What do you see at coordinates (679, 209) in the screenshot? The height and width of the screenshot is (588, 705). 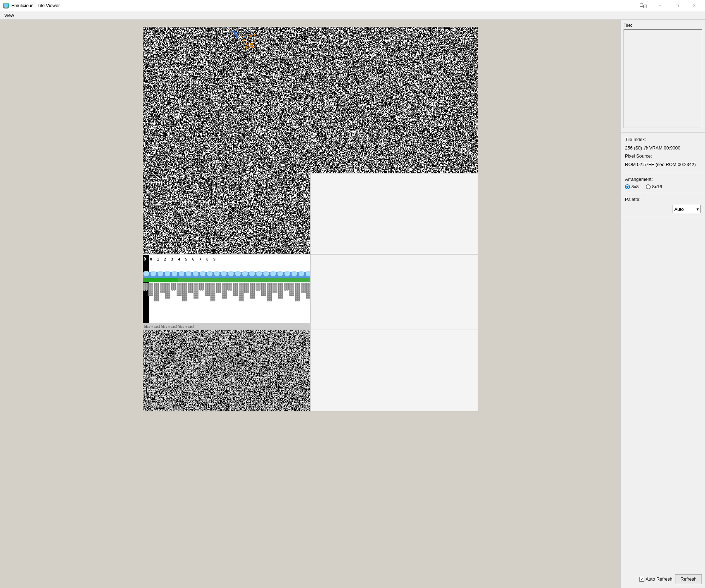 I see `palette-value: Auto` at bounding box center [679, 209].